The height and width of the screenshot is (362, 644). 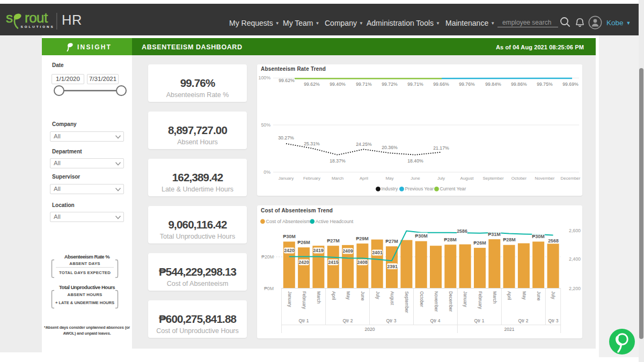 What do you see at coordinates (38, 27) in the screenshot?
I see `svg-text: SOLUTIONS` at bounding box center [38, 27].